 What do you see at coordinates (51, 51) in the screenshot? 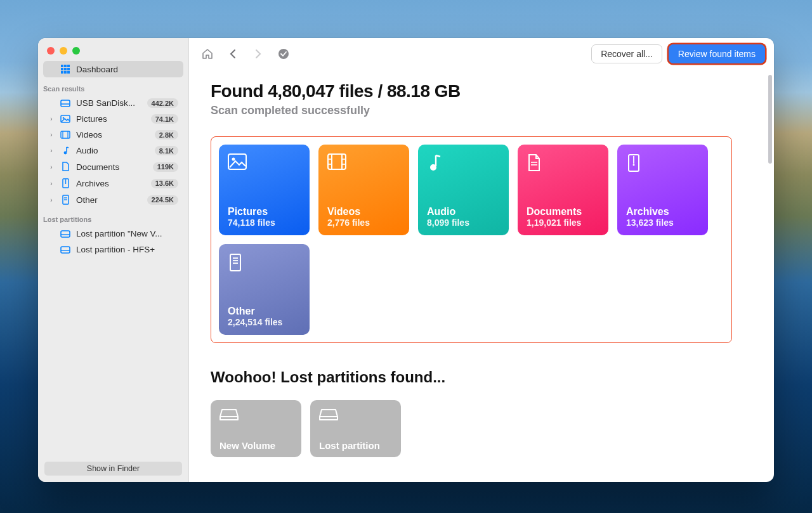
I see `close-icon` at bounding box center [51, 51].